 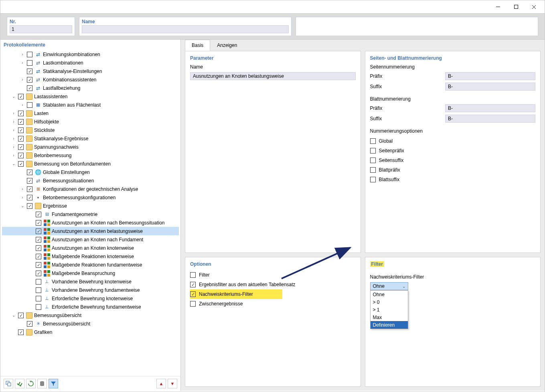 What do you see at coordinates (41, 29) in the screenshot?
I see `nr-value: 1` at bounding box center [41, 29].